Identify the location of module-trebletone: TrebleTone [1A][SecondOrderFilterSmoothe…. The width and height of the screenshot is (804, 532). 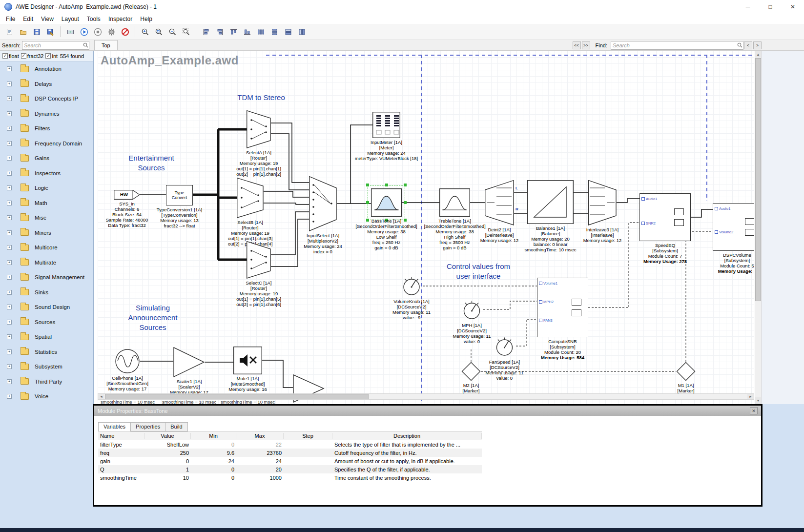
(455, 203).